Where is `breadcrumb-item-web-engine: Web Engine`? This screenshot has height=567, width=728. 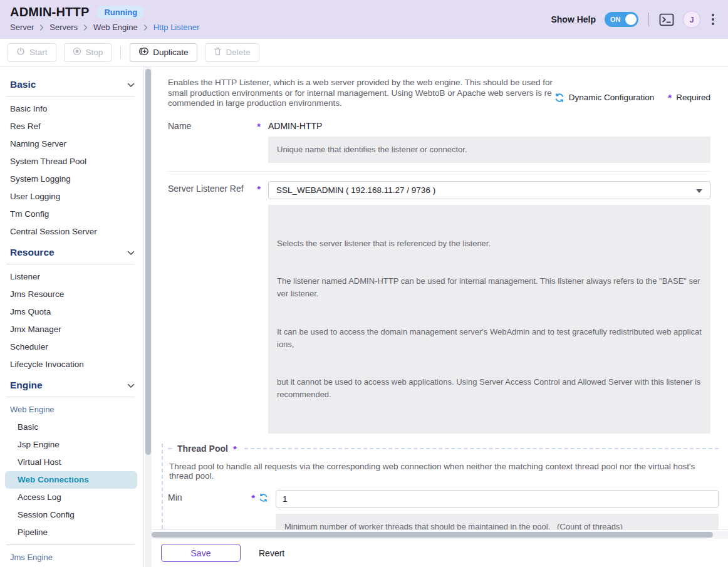
breadcrumb-item-web-engine: Web Engine is located at coordinates (115, 28).